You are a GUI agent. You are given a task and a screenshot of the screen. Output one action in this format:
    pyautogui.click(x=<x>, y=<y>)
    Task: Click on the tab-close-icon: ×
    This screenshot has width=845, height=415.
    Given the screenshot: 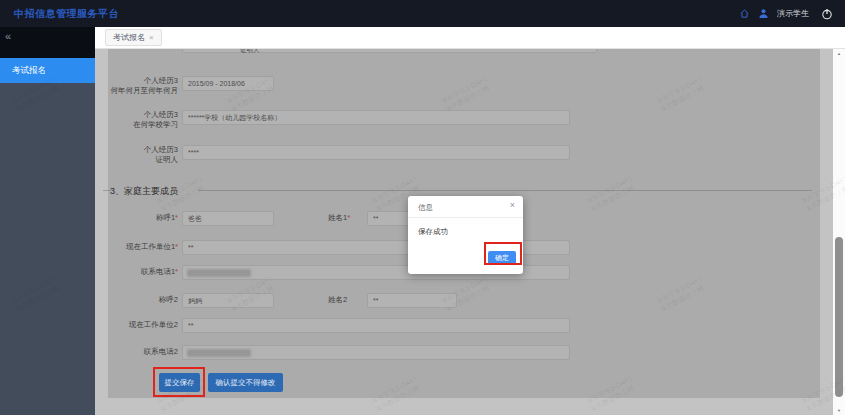 What is the action you would take?
    pyautogui.click(x=152, y=38)
    